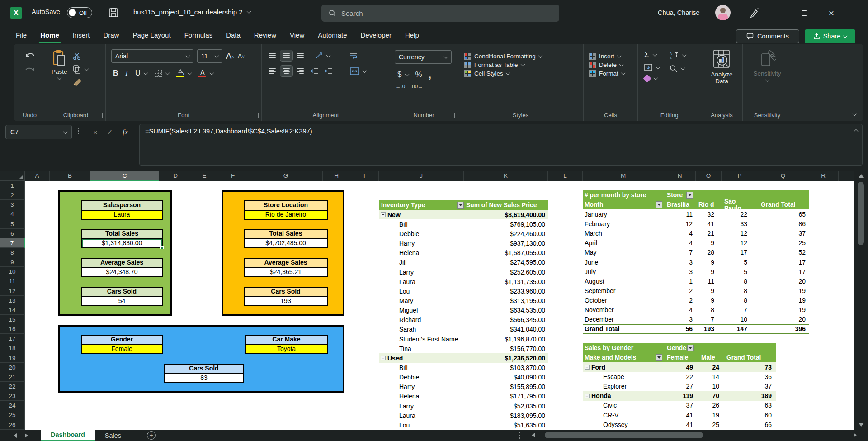 Image resolution: width=868 pixels, height=441 pixels. I want to click on row-header: 21, so click(13, 377).